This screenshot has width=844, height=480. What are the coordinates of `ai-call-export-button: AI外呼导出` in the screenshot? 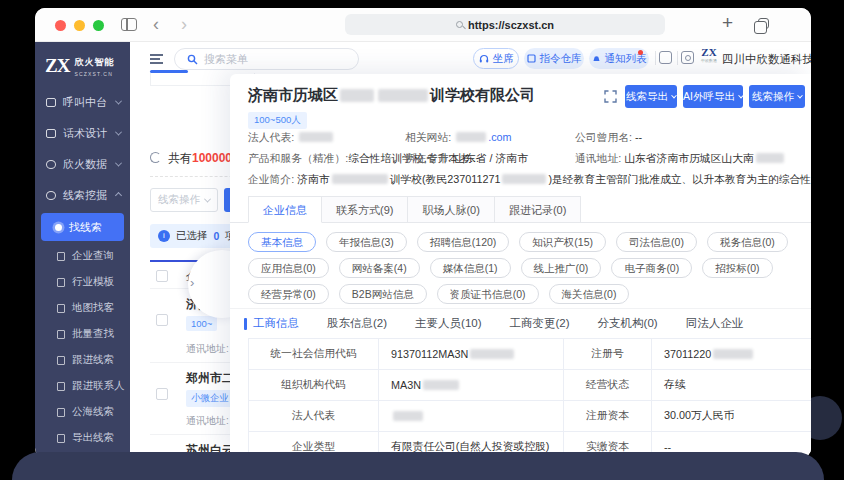 It's located at (713, 96).